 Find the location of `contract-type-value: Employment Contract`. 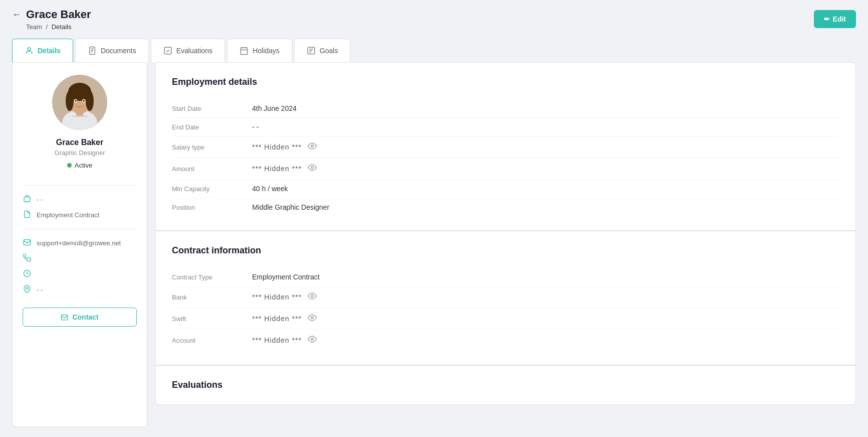

contract-type-value: Employment Contract is located at coordinates (286, 277).